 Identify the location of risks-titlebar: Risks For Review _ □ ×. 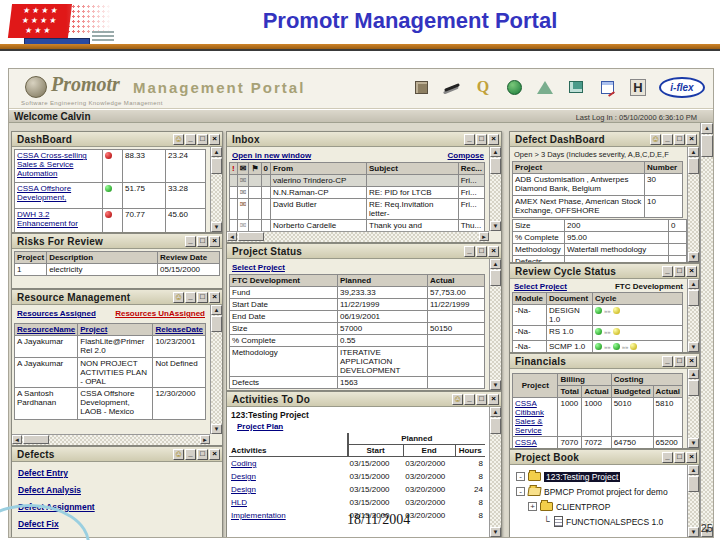
(117, 242).